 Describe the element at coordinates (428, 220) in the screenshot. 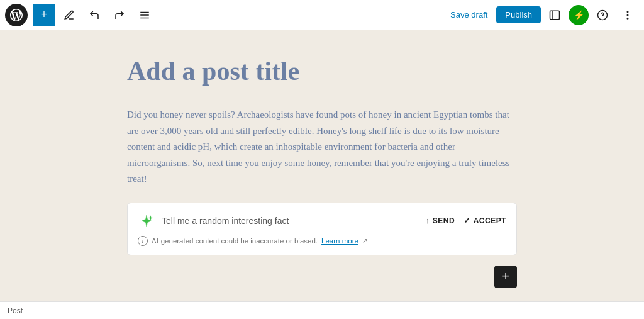

I see `send-icon: ↑` at that location.